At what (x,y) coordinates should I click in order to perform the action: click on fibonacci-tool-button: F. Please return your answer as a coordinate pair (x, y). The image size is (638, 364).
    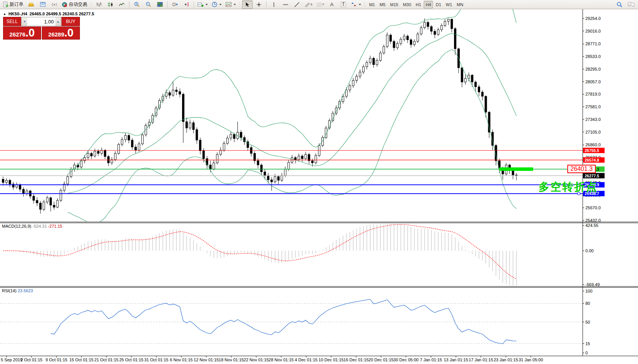
    Looking at the image, I should click on (320, 5).